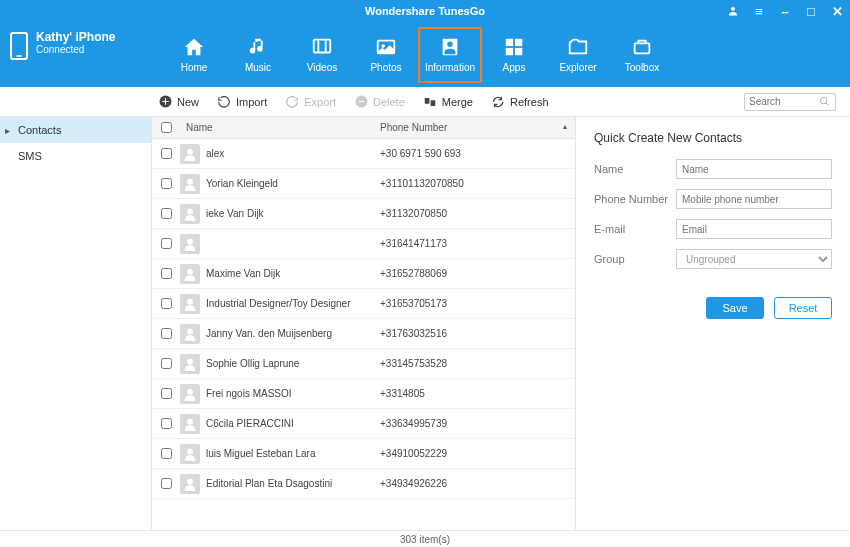 The height and width of the screenshot is (547, 850). Describe the element at coordinates (293, 334) in the screenshot. I see `contact-name: Janny Van. den Muijsenberg` at that location.